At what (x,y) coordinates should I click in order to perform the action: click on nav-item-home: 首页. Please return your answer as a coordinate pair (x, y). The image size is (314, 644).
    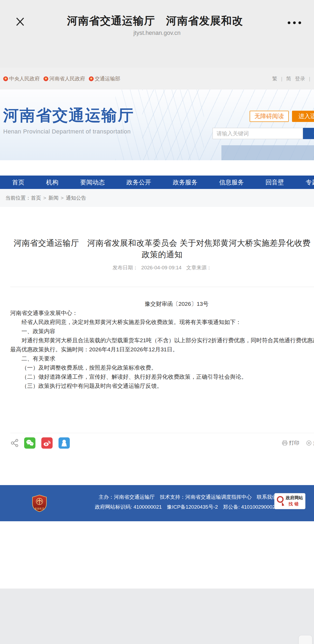
    Looking at the image, I should click on (18, 182).